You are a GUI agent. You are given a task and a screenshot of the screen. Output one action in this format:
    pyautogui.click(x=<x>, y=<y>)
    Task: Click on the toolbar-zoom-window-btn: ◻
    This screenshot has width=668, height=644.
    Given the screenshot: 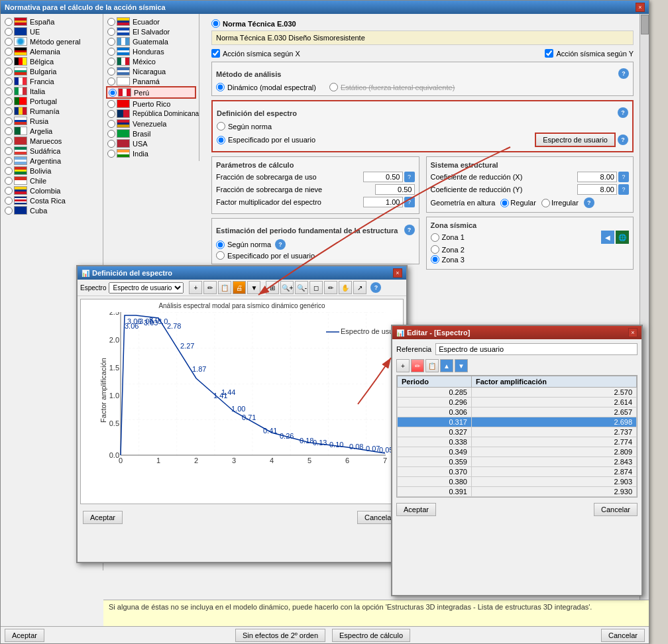 What is the action you would take?
    pyautogui.click(x=316, y=288)
    